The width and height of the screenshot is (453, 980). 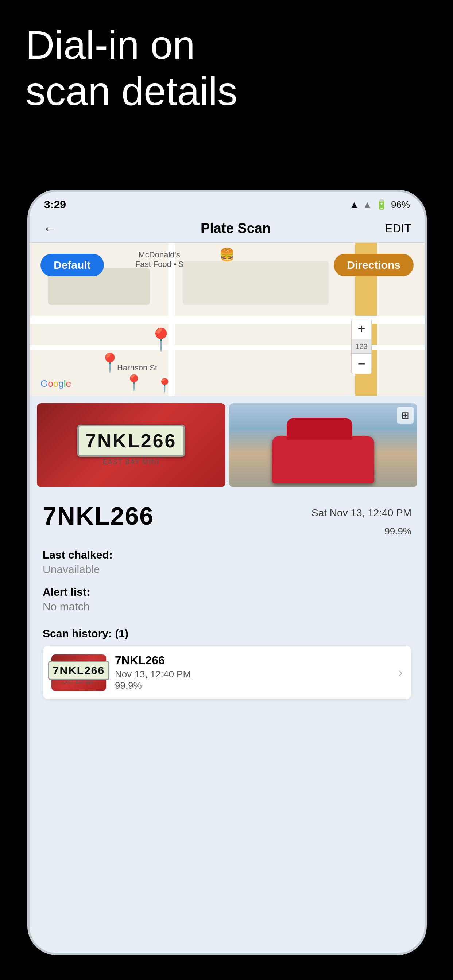 I want to click on map-container: McDonald's Fast Food • $ 🍔 Harrison St 📍…, so click(x=227, y=320).